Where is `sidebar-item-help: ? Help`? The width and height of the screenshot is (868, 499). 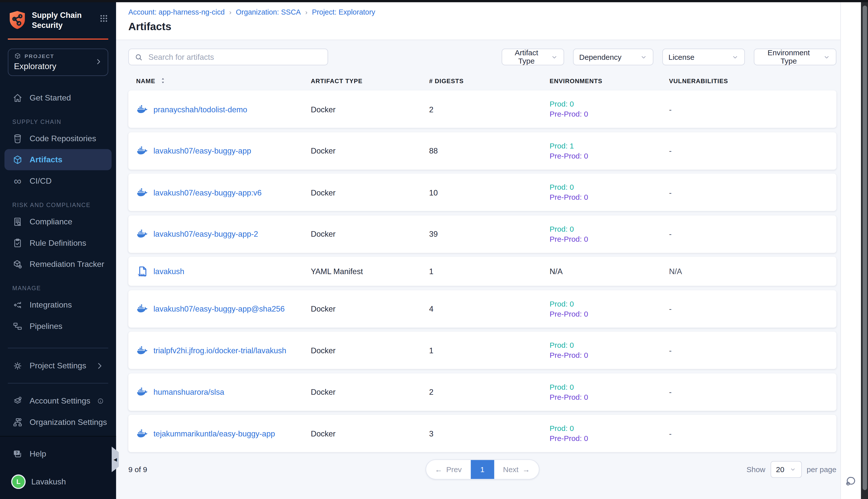
sidebar-item-help: ? Help is located at coordinates (58, 454).